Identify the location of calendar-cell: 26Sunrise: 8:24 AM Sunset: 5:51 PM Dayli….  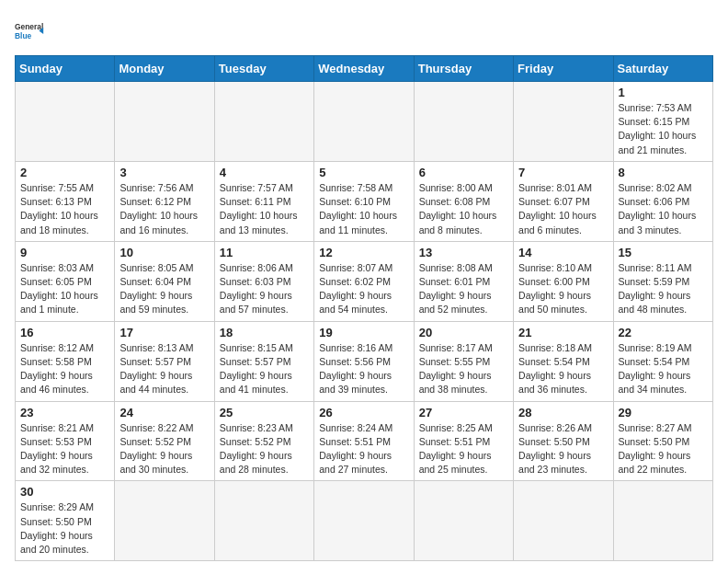
(364, 442).